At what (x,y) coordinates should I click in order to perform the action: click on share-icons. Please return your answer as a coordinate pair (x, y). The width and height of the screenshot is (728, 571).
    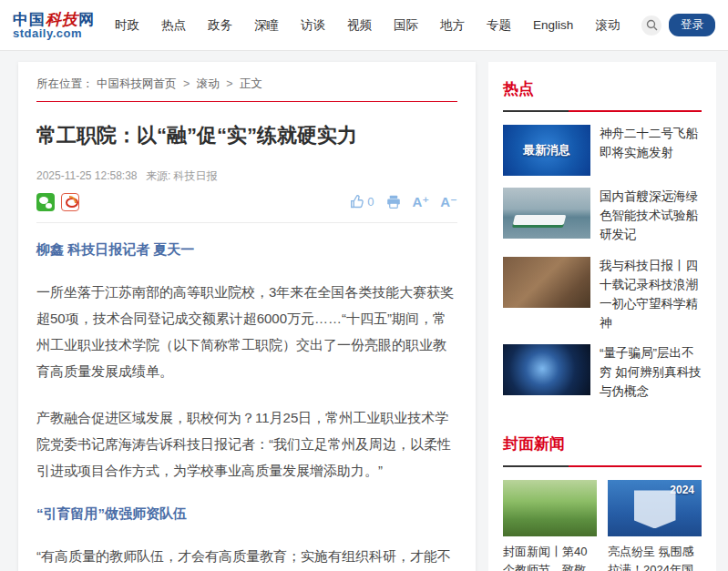
    Looking at the image, I should click on (58, 202).